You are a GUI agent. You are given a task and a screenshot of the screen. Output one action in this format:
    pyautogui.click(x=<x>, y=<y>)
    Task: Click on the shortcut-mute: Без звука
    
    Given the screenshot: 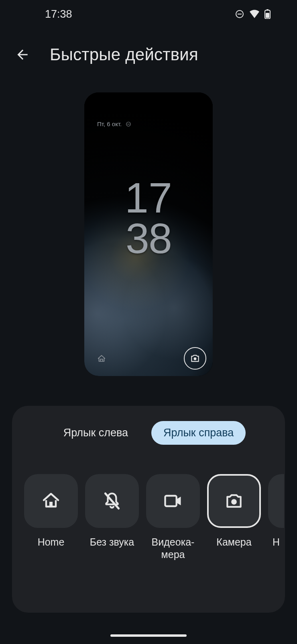 What is the action you would take?
    pyautogui.click(x=112, y=517)
    